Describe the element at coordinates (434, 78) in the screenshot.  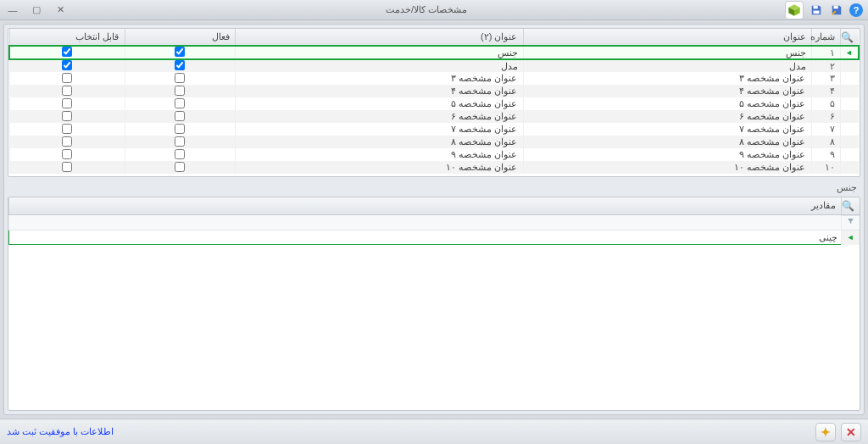
I see `table-row: ۳عنوان مشخصه ۳عنوان مشخصه ۳` at that location.